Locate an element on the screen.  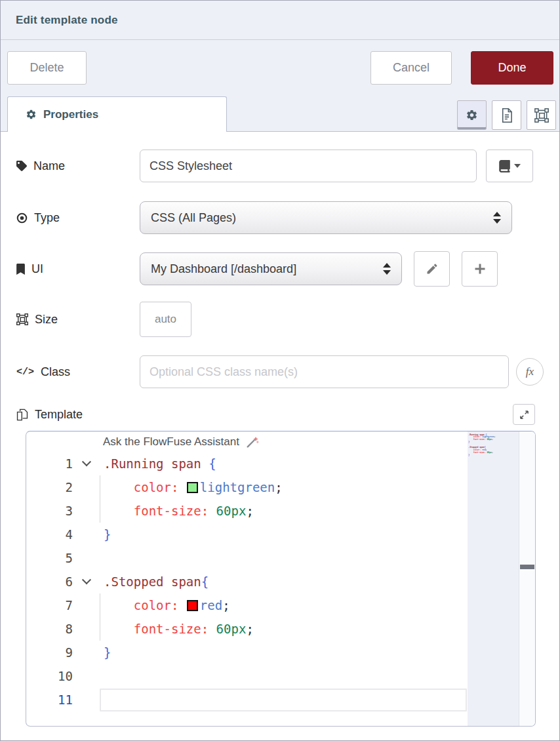
book-icon is located at coordinates (505, 167).